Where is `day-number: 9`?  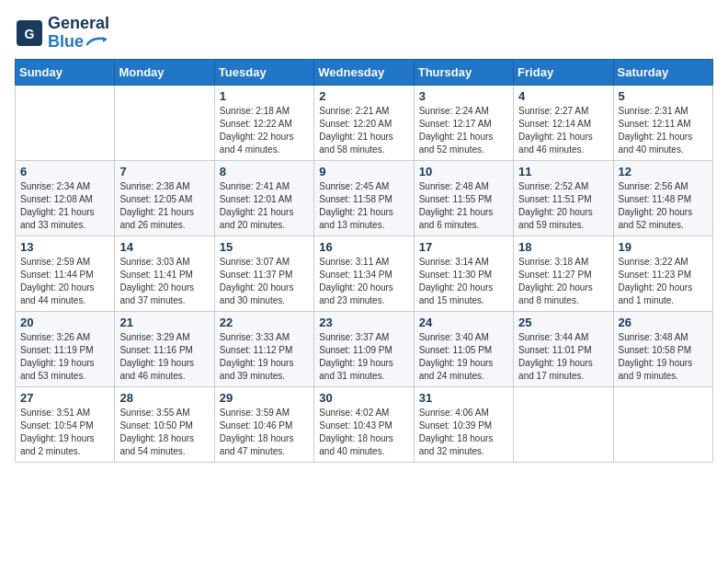 day-number: 9 is located at coordinates (364, 171).